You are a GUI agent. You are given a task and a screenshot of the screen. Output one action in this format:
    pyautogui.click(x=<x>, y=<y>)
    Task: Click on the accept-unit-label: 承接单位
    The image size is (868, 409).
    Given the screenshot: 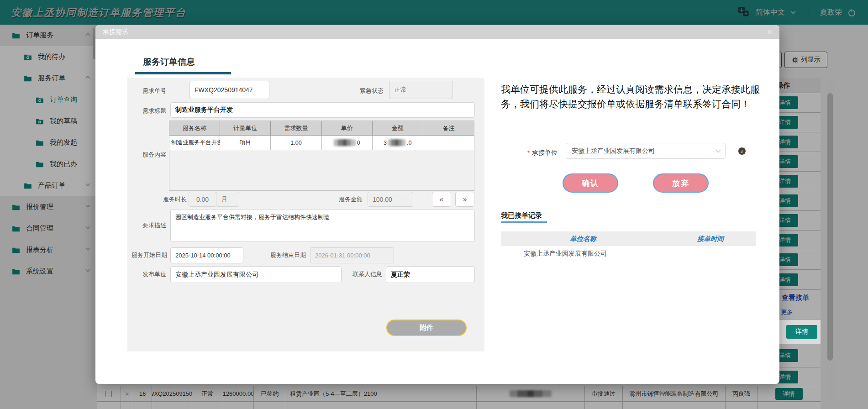 What is the action you would take?
    pyautogui.click(x=545, y=153)
    